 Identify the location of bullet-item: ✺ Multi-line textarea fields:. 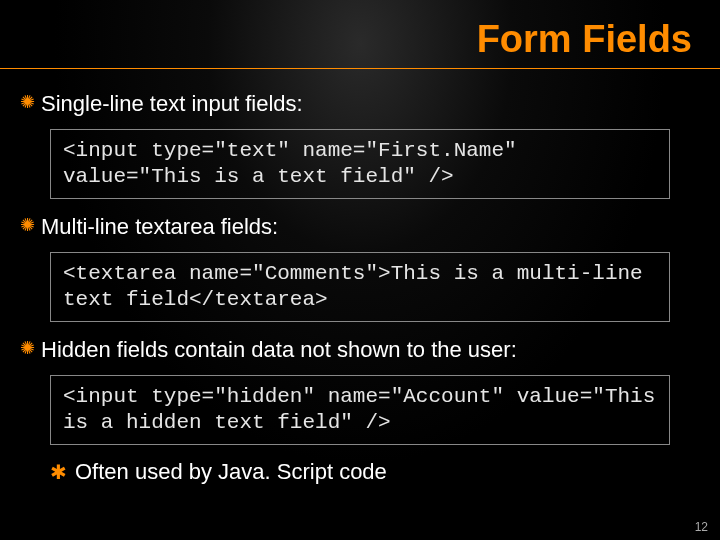
(360, 228).